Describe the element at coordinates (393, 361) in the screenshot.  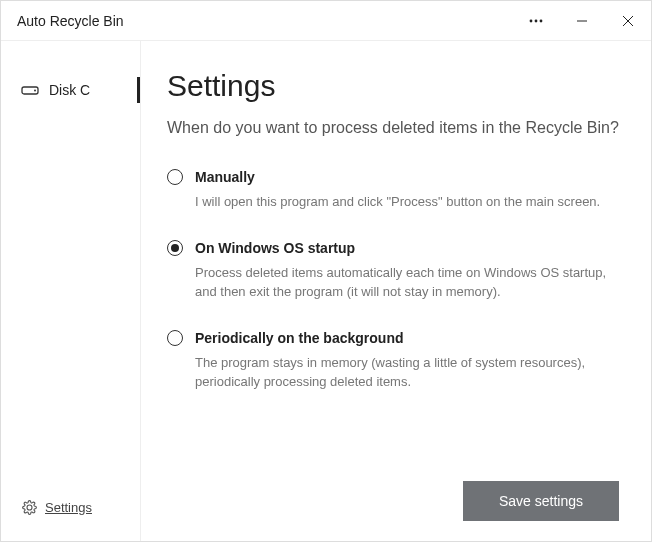
I see `option-periodically: Periodically on the background The progr…` at that location.